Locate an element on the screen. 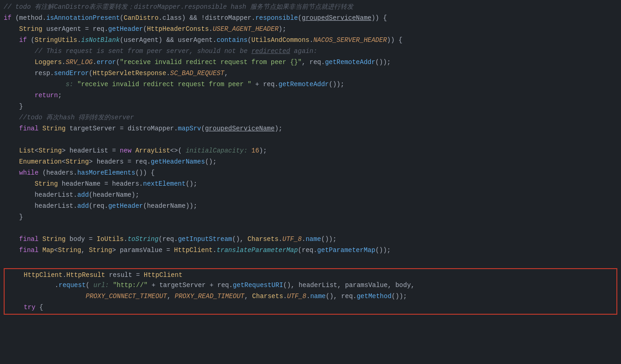 This screenshot has width=621, height=364. code-line-20: } is located at coordinates (310, 217).